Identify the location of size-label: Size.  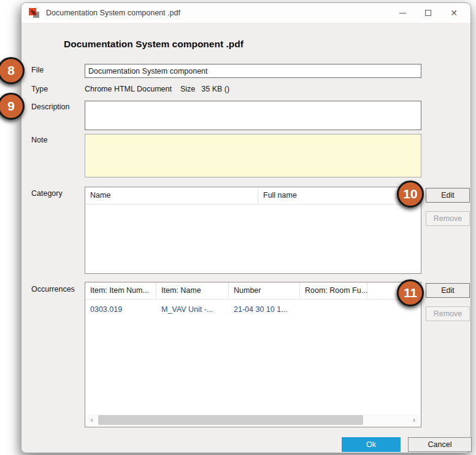
(188, 89).